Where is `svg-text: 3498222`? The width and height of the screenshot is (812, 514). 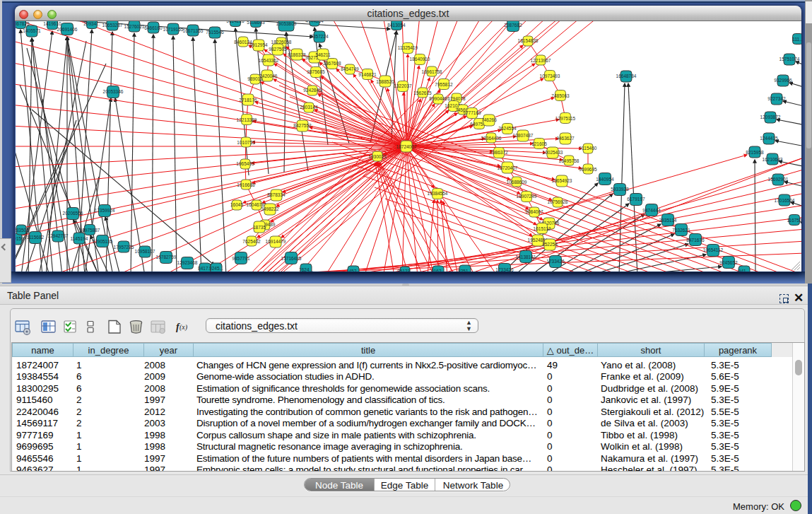
svg-text: 3498222 is located at coordinates (270, 209).